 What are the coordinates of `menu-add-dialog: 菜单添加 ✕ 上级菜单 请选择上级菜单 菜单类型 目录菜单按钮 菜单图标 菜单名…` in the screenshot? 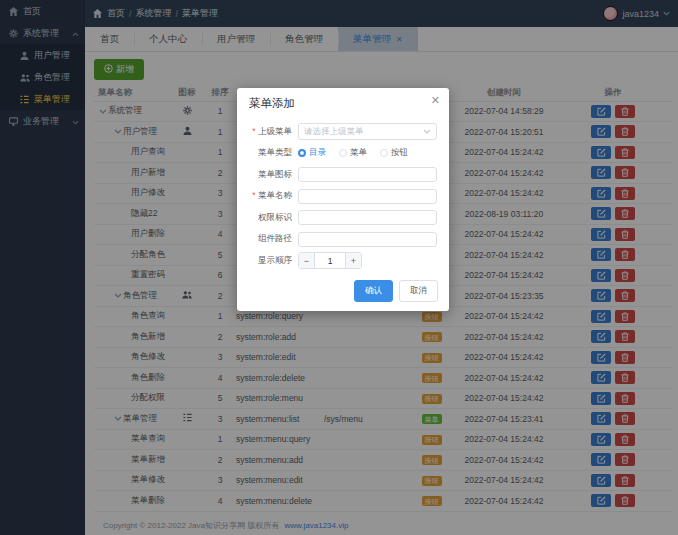 It's located at (343, 200).